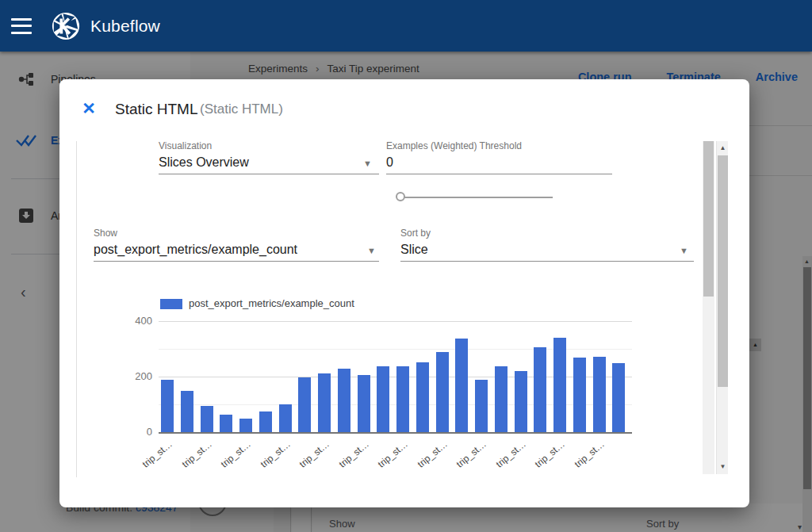 The height and width of the screenshot is (532, 812). I want to click on visualization-select: Slices Overview, so click(204, 163).